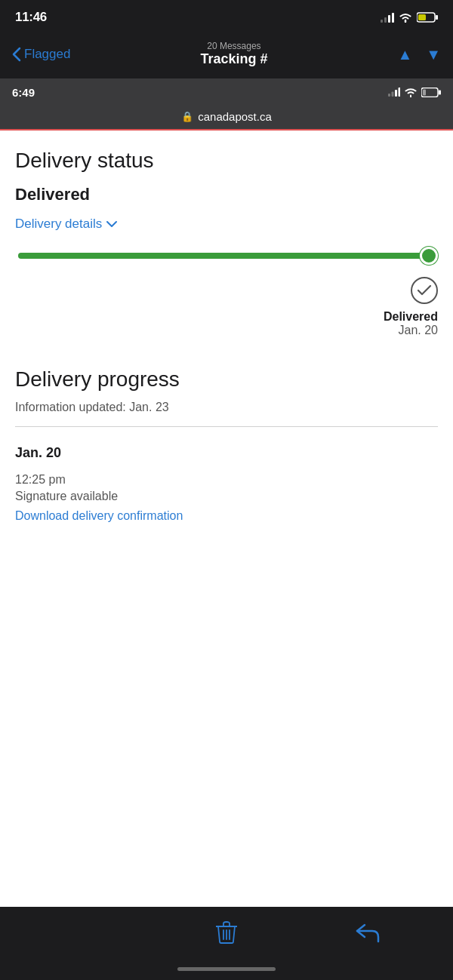 This screenshot has width=453, height=980. I want to click on trash-button, so click(226, 932).